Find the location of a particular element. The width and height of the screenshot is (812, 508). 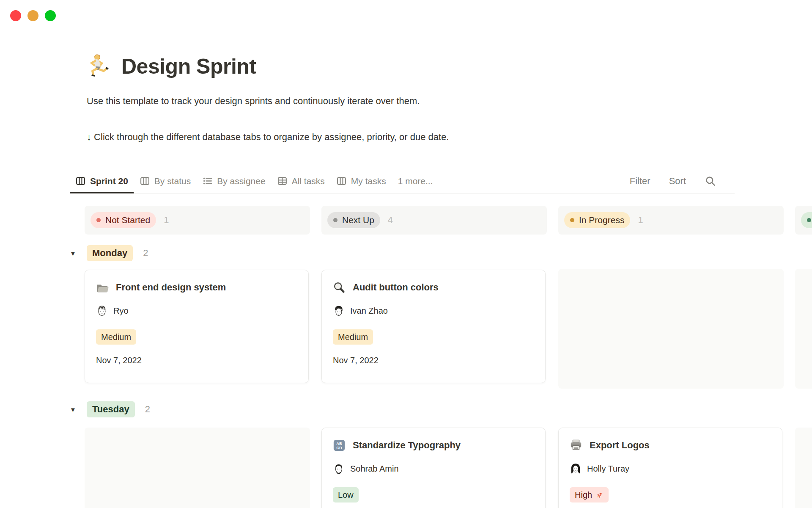

group-header-monday: ▼ Monday 2 is located at coordinates (109, 253).